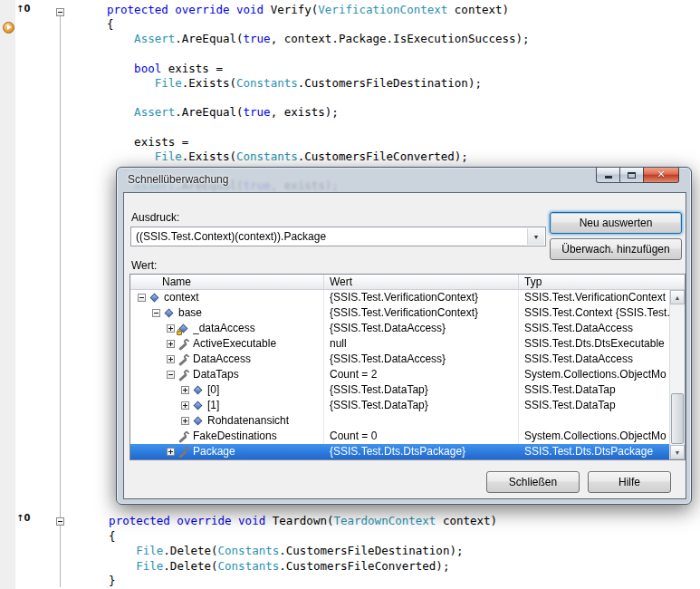 This screenshot has width=700, height=589. Describe the element at coordinates (594, 375) in the screenshot. I see `row-type: System.Collections.ObjectMo` at that location.